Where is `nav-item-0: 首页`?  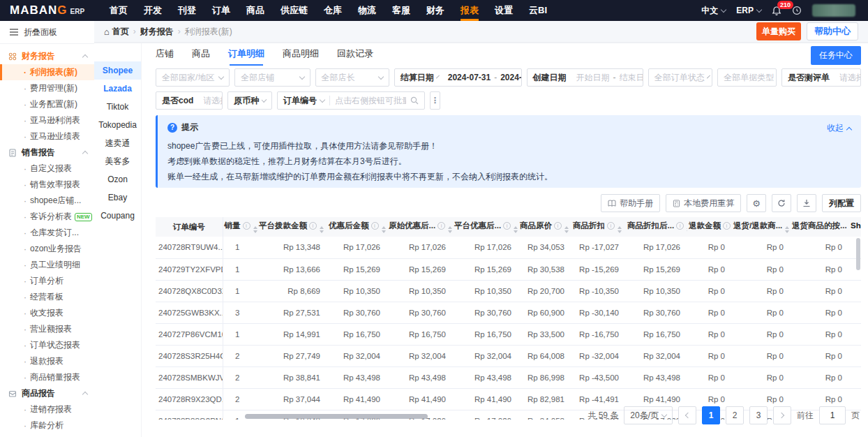
nav-item-0: 首页 is located at coordinates (119, 10).